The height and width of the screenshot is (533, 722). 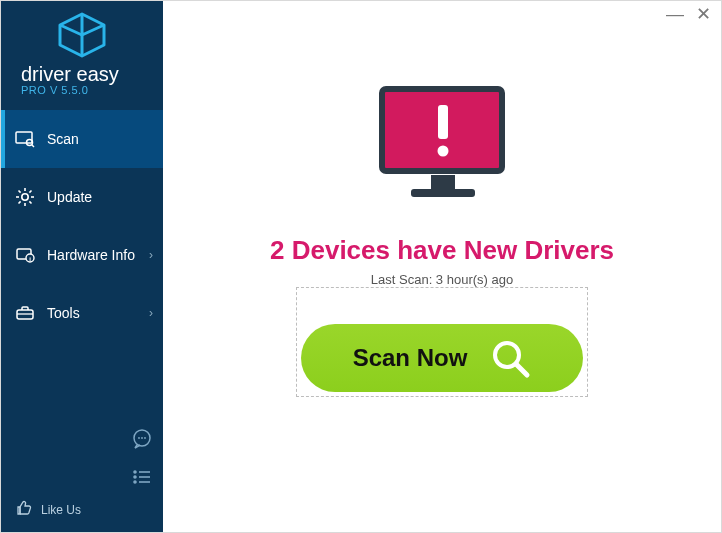 I want to click on scan-button-focus-ring: Scan Now, so click(x=442, y=342).